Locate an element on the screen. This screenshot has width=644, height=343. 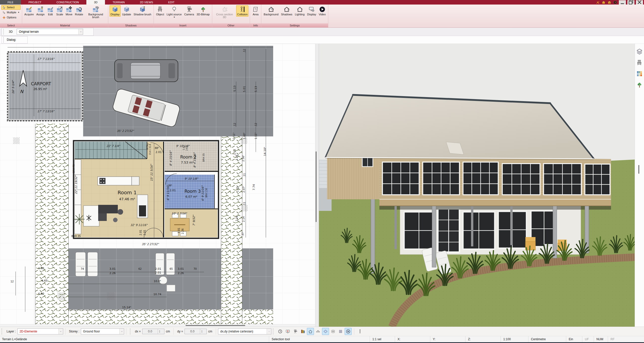
ribbon-group-material: AcquireAssignEditScaleMoveRotateBackgrou… is located at coordinates (65, 16).